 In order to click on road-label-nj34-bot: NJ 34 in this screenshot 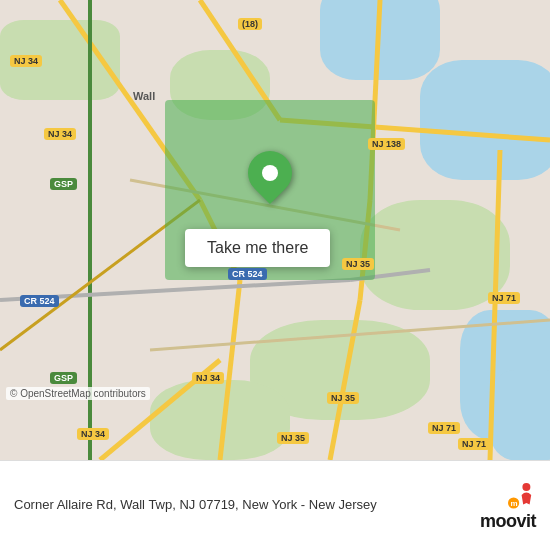, I will do `click(208, 378)`.